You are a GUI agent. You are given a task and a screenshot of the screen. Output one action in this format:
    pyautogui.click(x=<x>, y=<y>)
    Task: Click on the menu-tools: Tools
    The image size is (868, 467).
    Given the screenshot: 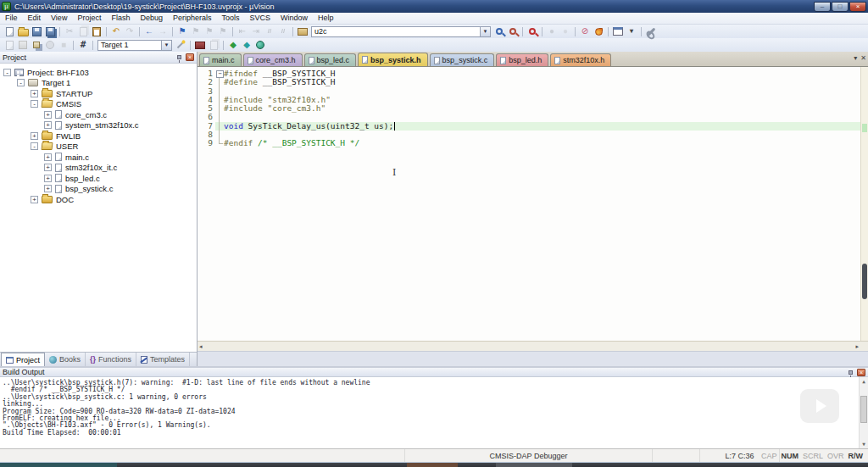 What is the action you would take?
    pyautogui.click(x=231, y=19)
    